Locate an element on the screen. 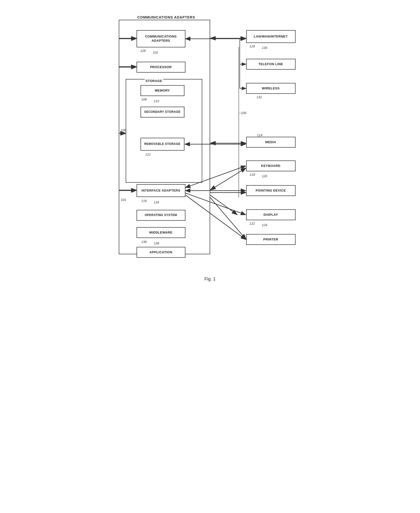  num-134: 134 is located at coordinates (157, 202).